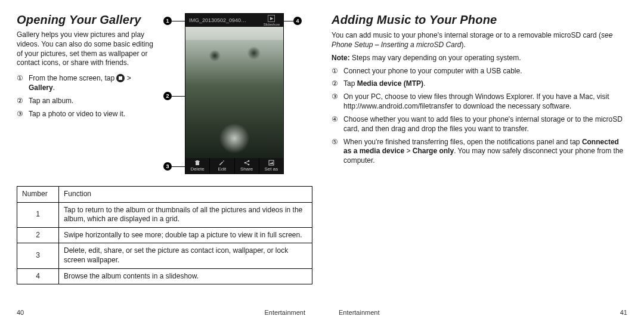  I want to click on screenshot-action-bar: Delete Edit Share Set as, so click(234, 166).